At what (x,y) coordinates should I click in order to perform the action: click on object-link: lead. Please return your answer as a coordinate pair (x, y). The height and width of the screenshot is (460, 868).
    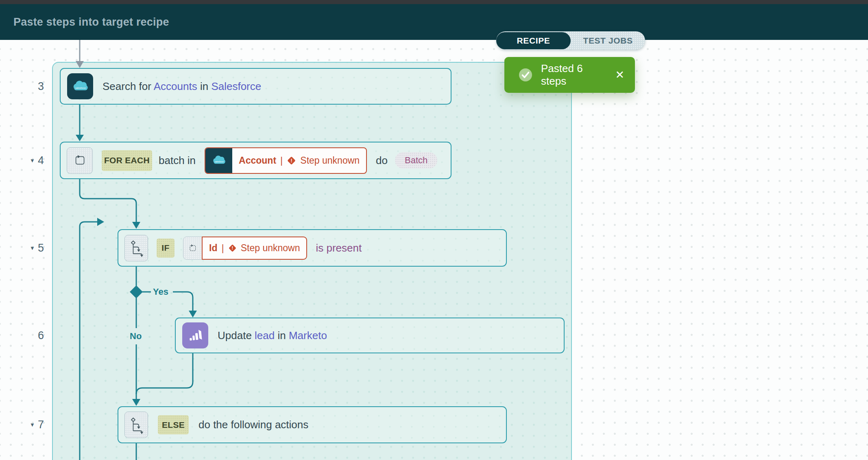
    Looking at the image, I should click on (264, 335).